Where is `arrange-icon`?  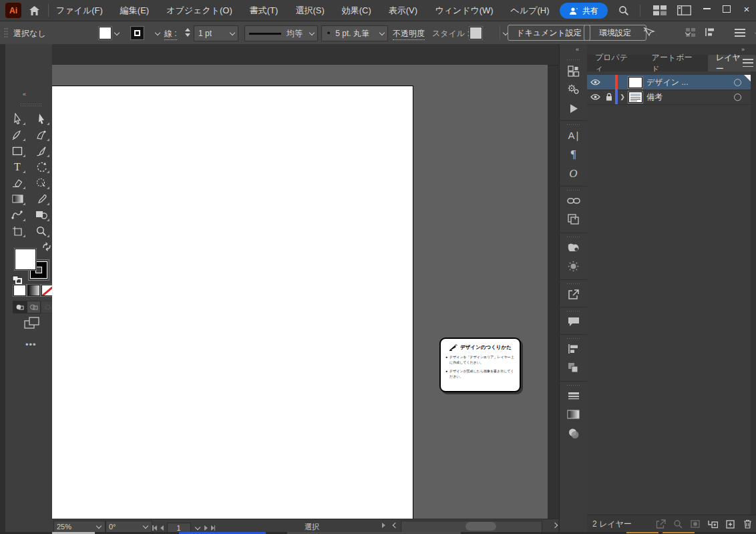
arrange-icon is located at coordinates (710, 33).